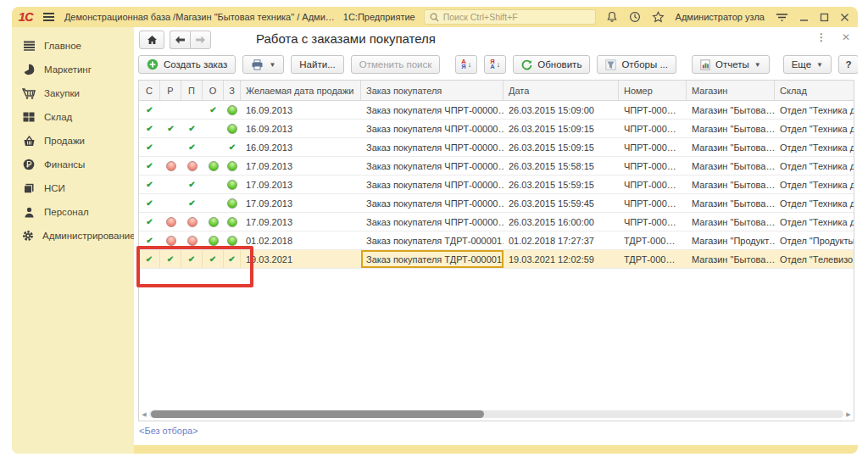 The image size is (868, 457). What do you see at coordinates (497, 414) in the screenshot?
I see `horizontal-scrollbar: ◀ ▶` at bounding box center [497, 414].